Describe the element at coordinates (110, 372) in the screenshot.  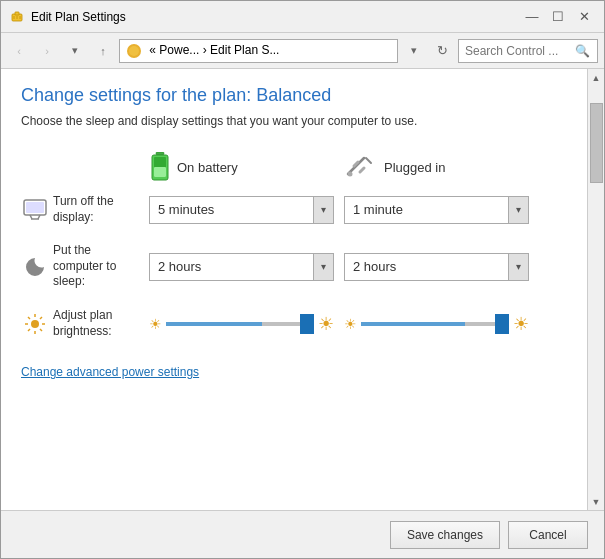
I see `advanced-link: Change advanced power settings` at that location.